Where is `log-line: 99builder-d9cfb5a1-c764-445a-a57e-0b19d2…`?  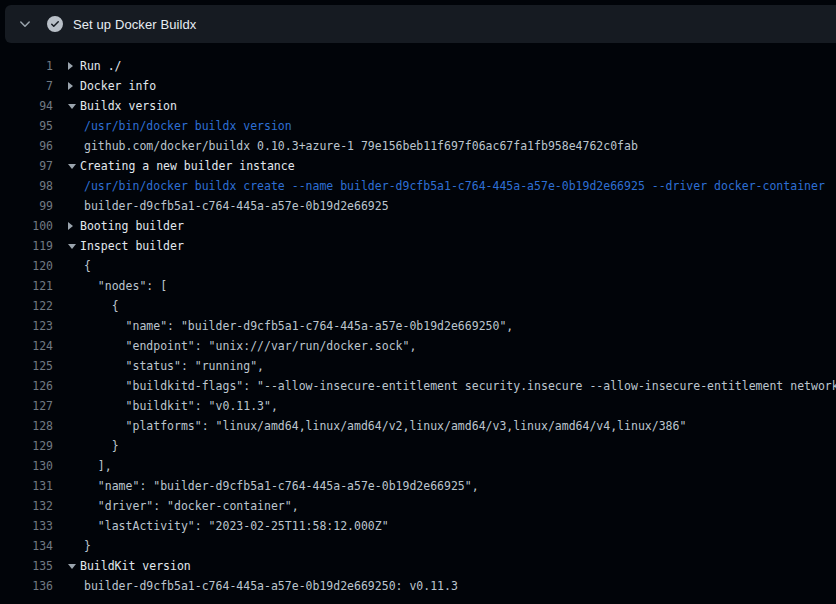 log-line: 99builder-d9cfb5a1-c764-445a-a57e-0b19d2… is located at coordinates (418, 206).